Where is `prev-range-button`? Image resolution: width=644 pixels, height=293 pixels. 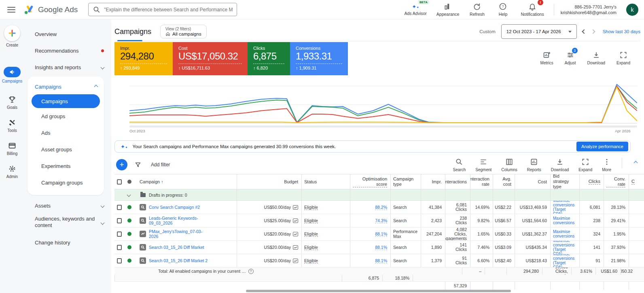
prev-range-button is located at coordinates (584, 32).